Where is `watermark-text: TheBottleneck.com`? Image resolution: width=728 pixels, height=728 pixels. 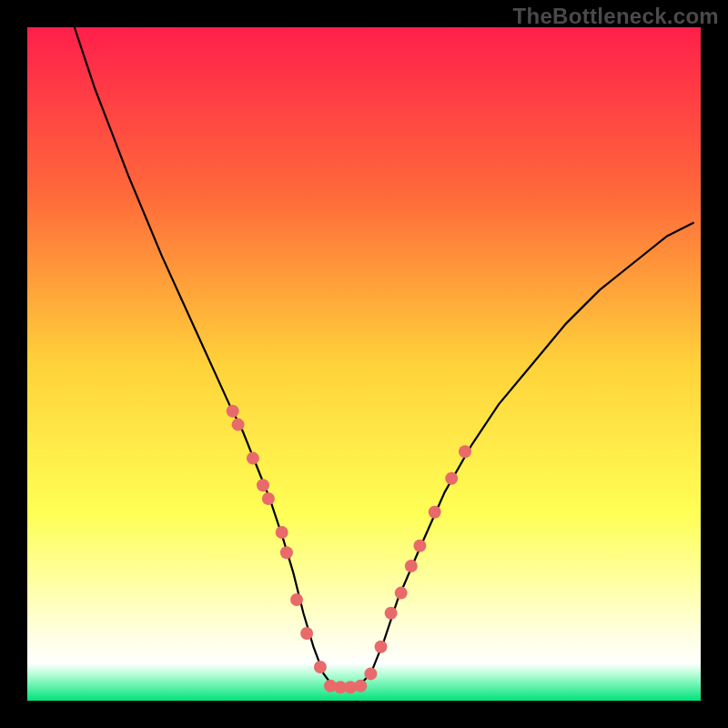
watermark-text: TheBottleneck.com is located at coordinates (616, 16).